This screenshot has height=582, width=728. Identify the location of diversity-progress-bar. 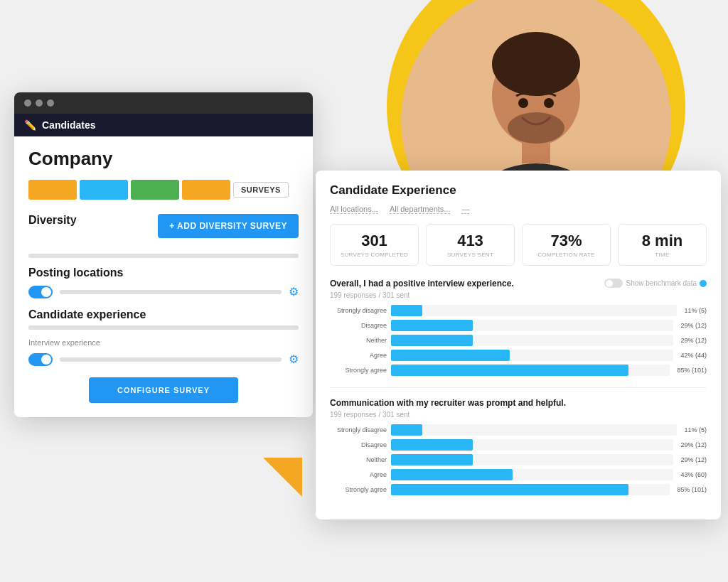
(164, 256).